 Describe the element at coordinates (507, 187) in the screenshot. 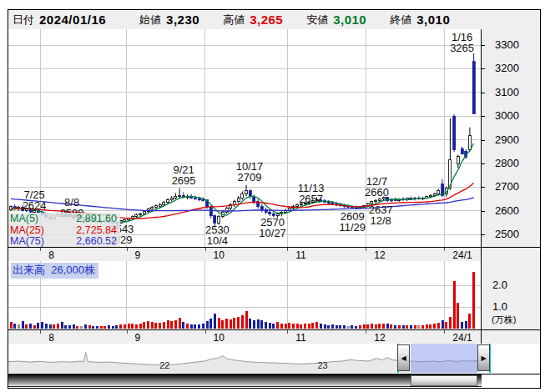

I see `price-tick-label: 2700` at that location.